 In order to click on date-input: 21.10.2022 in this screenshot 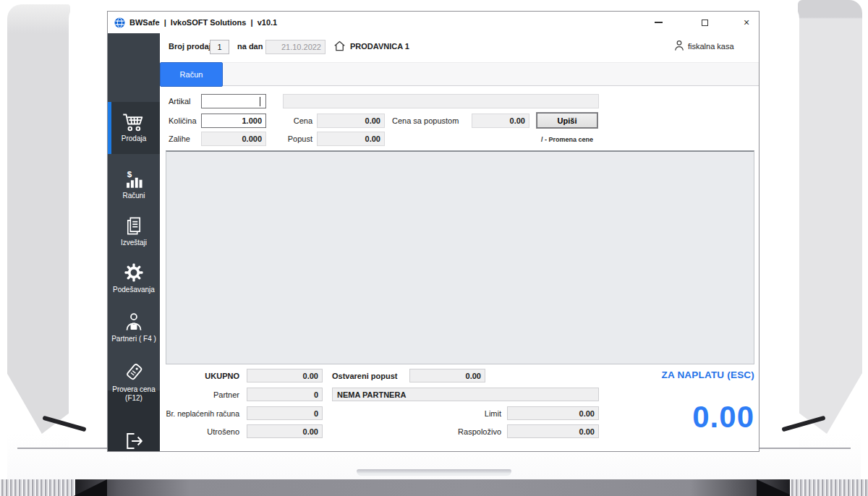, I will do `click(295, 47)`.